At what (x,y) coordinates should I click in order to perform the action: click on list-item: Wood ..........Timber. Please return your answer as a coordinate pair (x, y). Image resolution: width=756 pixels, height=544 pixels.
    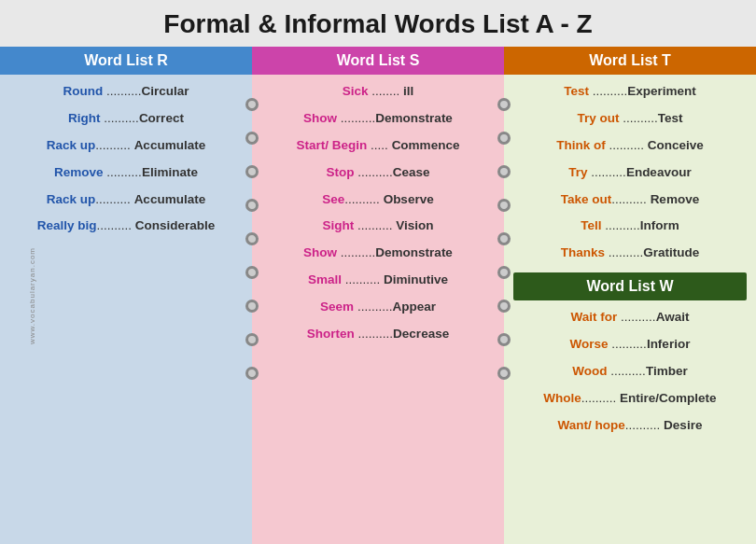
    Looking at the image, I should click on (630, 371).